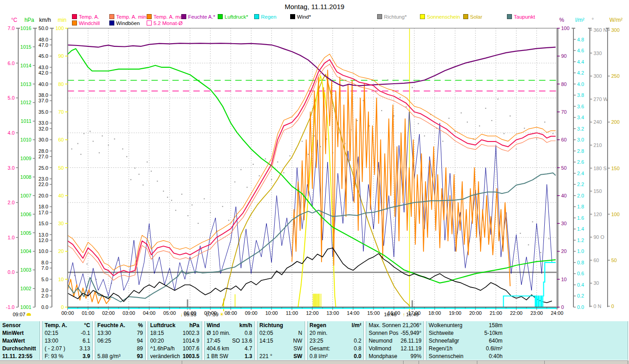  I want to click on wind-row3-value: 1.3, so click(249, 356).